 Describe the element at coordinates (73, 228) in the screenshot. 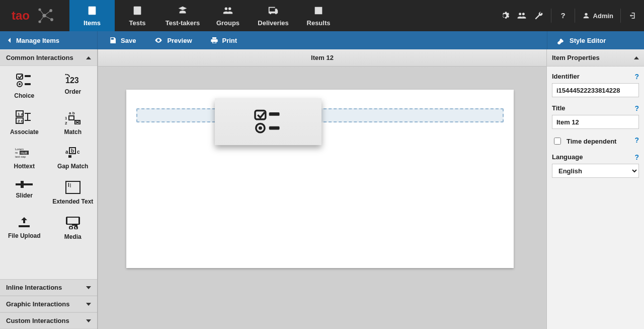

I see `tool-media: Media` at that location.